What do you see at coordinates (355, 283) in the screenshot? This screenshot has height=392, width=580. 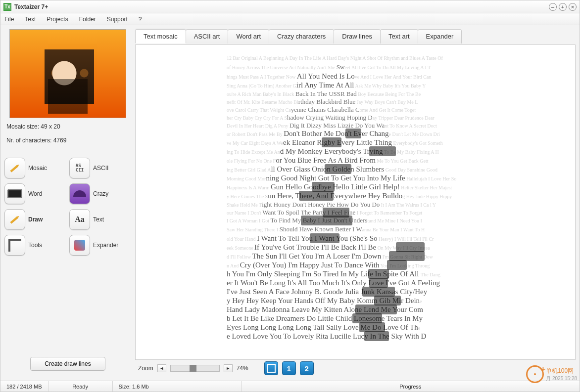 I see `canvas-line: er It Won't Be Long It's All Too Much It…` at bounding box center [355, 283].